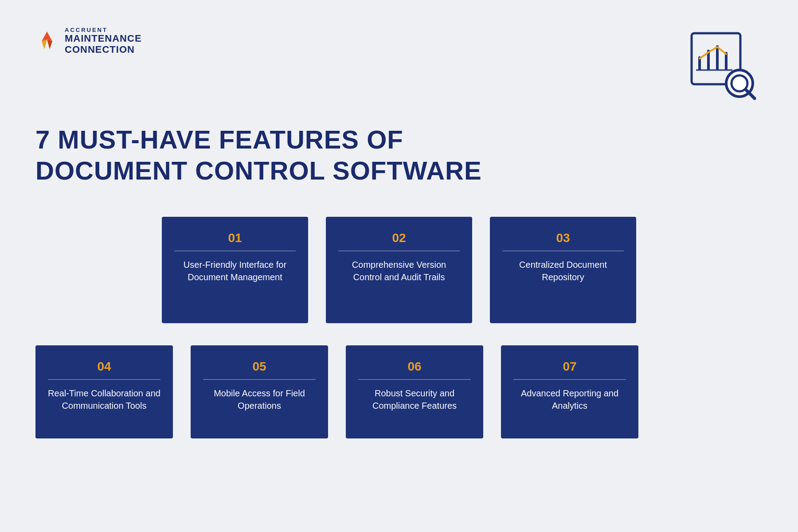 The image size is (798, 532). What do you see at coordinates (399, 238) in the screenshot?
I see `card-number-02: 02` at bounding box center [399, 238].